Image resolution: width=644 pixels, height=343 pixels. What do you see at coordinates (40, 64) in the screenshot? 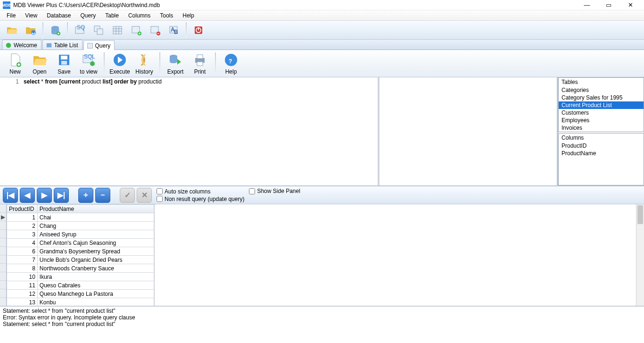
I see `open-query-button: Open` at bounding box center [40, 64].